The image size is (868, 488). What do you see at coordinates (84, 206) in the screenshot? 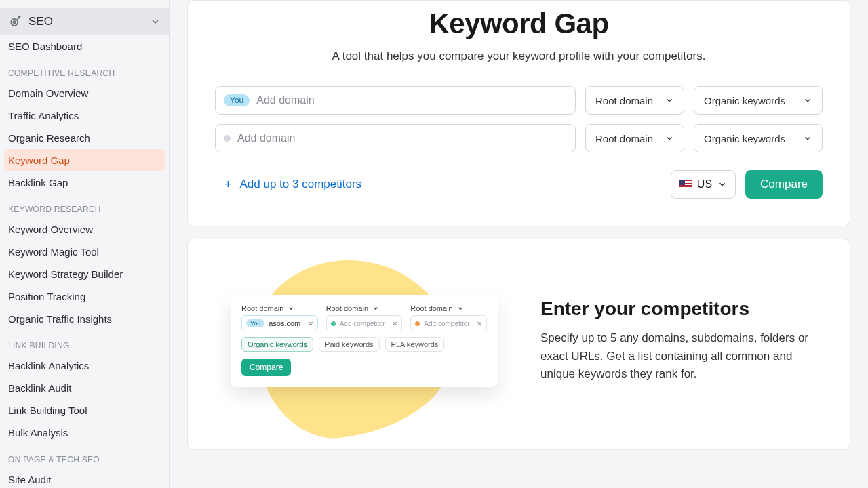
I see `sidebar-group-title: KEYWORD RESEARCH` at bounding box center [84, 206].